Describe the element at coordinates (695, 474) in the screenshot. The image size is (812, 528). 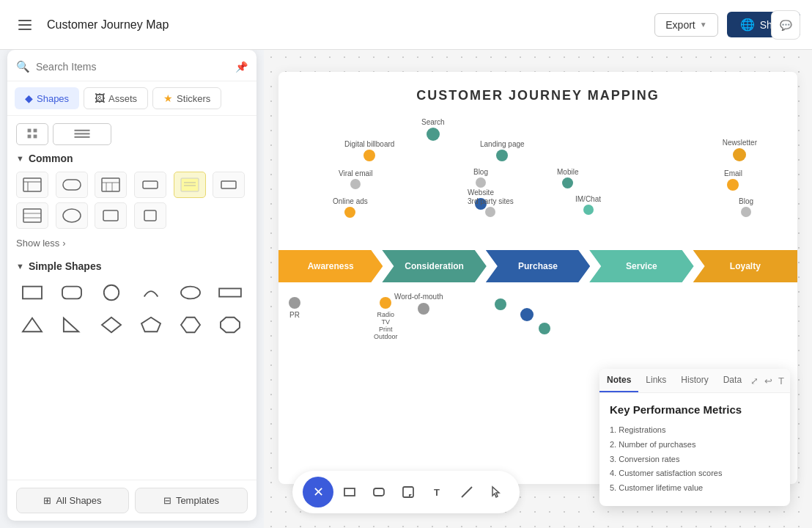
I see `popup-metric-4: 4. Customer satisfaction scores` at that location.